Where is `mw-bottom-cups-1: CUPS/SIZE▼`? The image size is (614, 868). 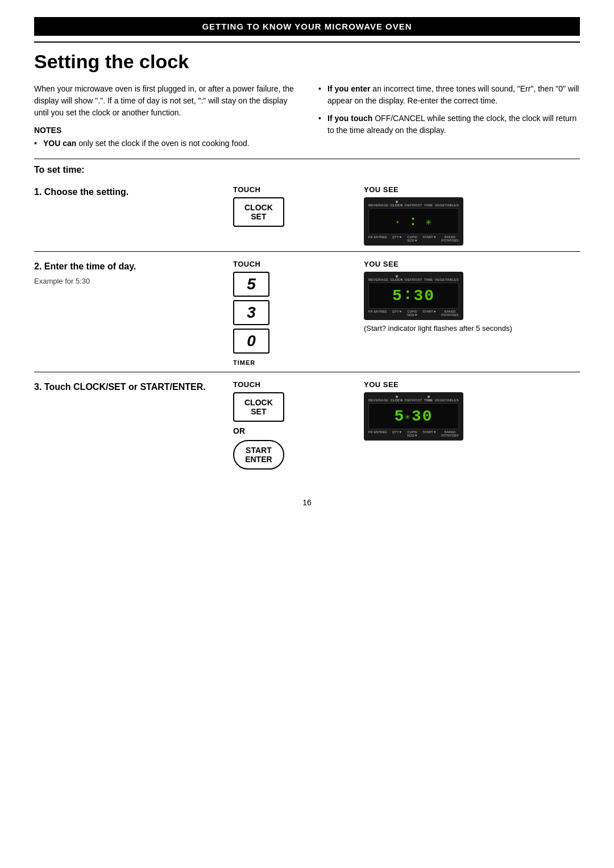
mw-bottom-cups-1: CUPS/SIZE▼ is located at coordinates (413, 239).